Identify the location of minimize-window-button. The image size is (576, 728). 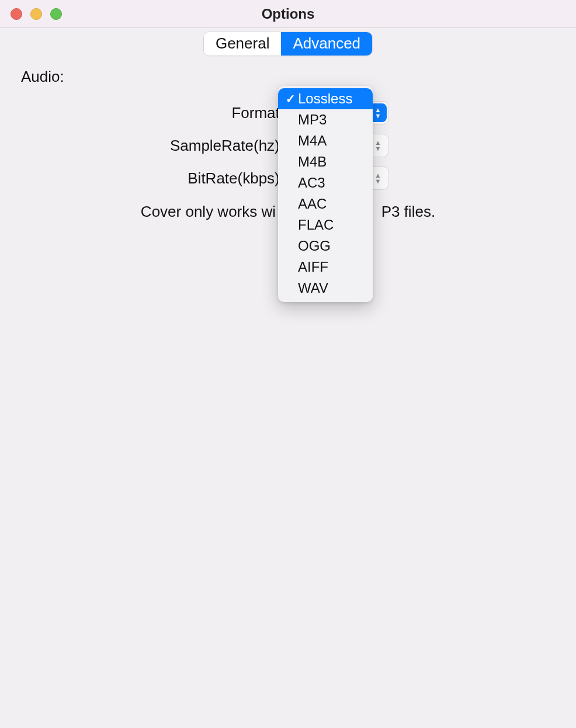
(36, 14).